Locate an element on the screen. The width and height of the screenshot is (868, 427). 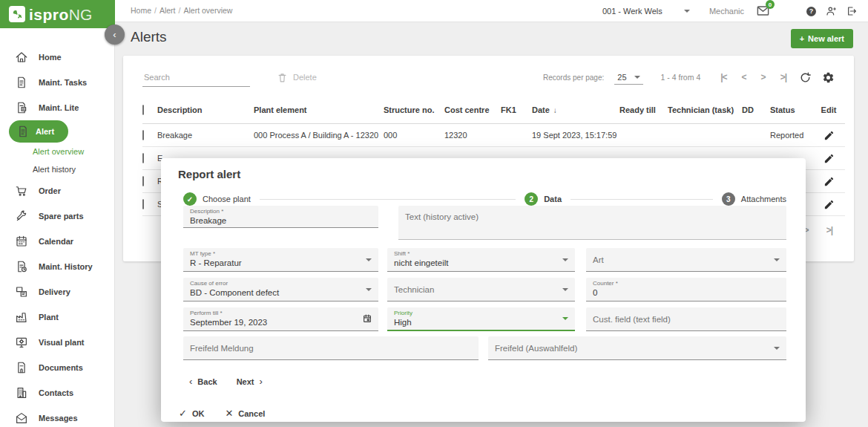
alert-doc-icon is located at coordinates (23, 131).